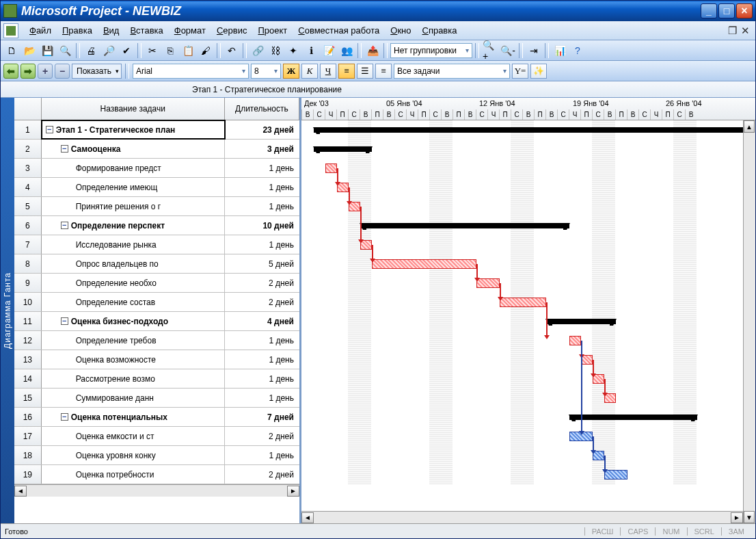  I want to click on task-name-cell: Определение имеющ, so click(133, 187).